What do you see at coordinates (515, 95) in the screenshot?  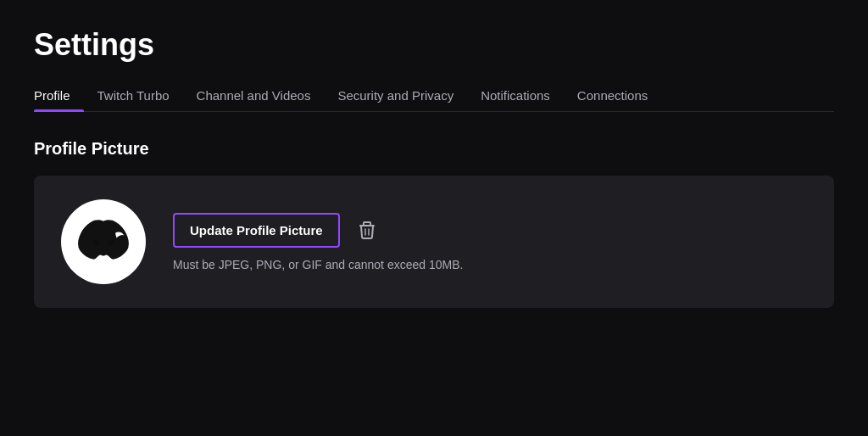 I see `tab-notifications: Notifications` at bounding box center [515, 95].